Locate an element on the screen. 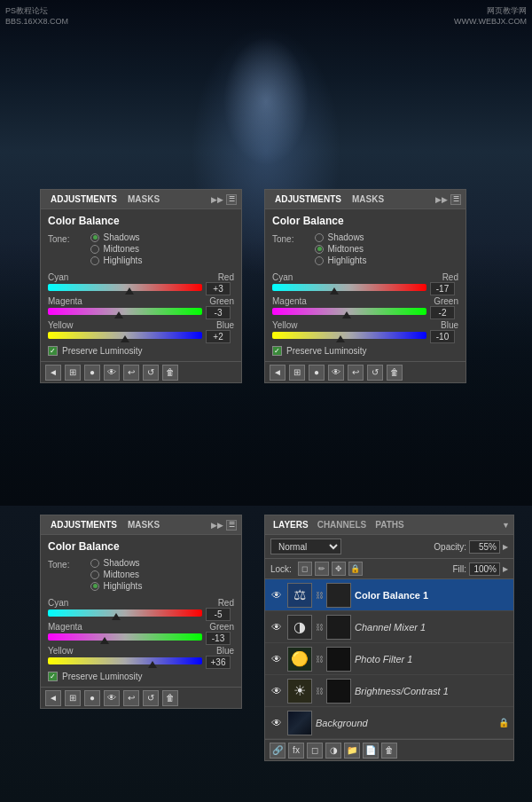  tab-adjustments-bl: ADJUSTMENTS is located at coordinates (83, 525).